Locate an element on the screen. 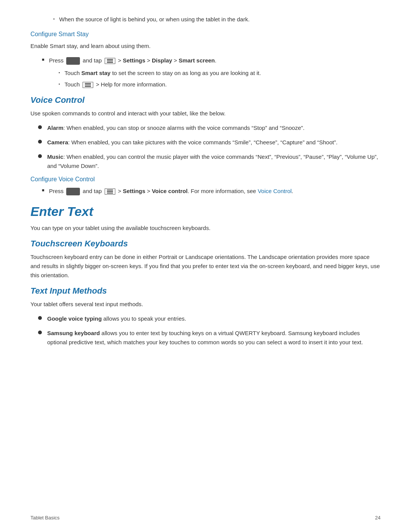 This screenshot has width=411, height=532. smart-stay-sub-bullet-2: ▪ Touch > Help for more information. is located at coordinates (216, 85).